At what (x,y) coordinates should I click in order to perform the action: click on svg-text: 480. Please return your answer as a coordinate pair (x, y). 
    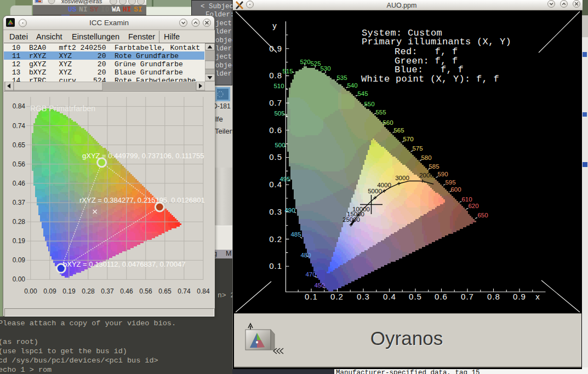
    Looking at the image, I should click on (306, 255).